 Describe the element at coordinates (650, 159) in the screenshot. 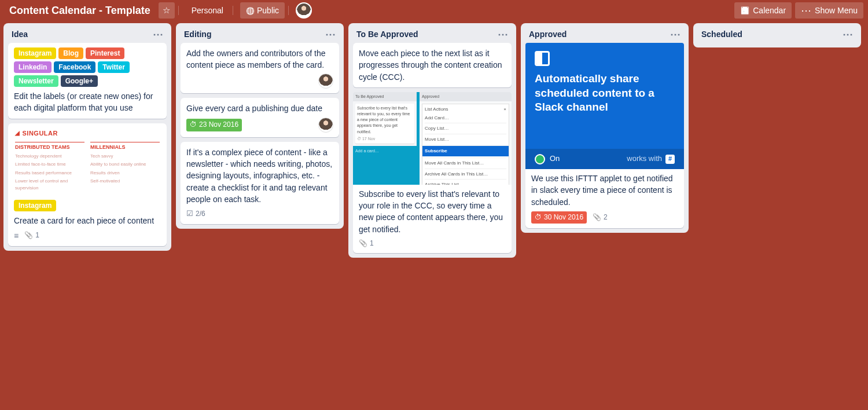

I see `cover-works-with: works with` at that location.